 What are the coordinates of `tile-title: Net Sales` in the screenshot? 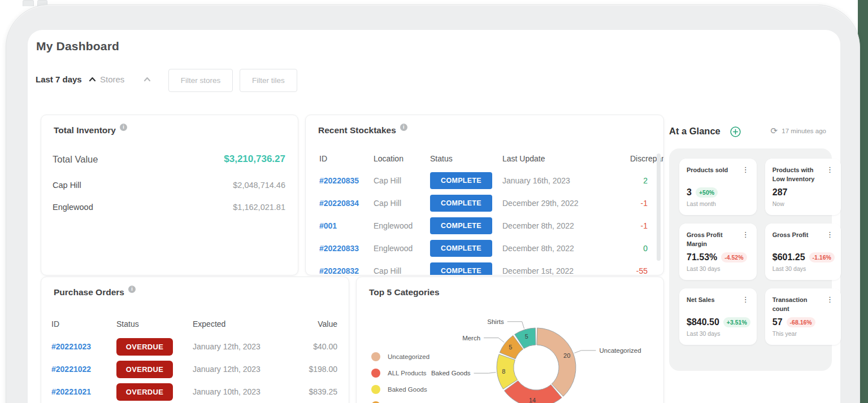 It's located at (701, 300).